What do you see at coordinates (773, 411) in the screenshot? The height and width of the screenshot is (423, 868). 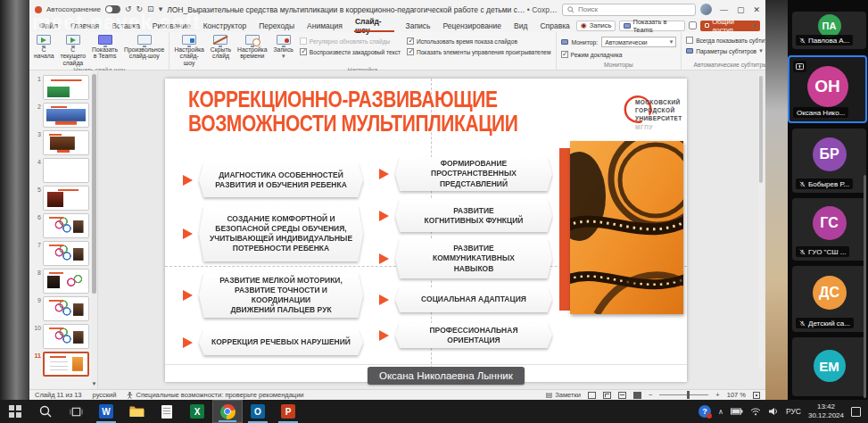 I see `speaker-icon` at bounding box center [773, 411].